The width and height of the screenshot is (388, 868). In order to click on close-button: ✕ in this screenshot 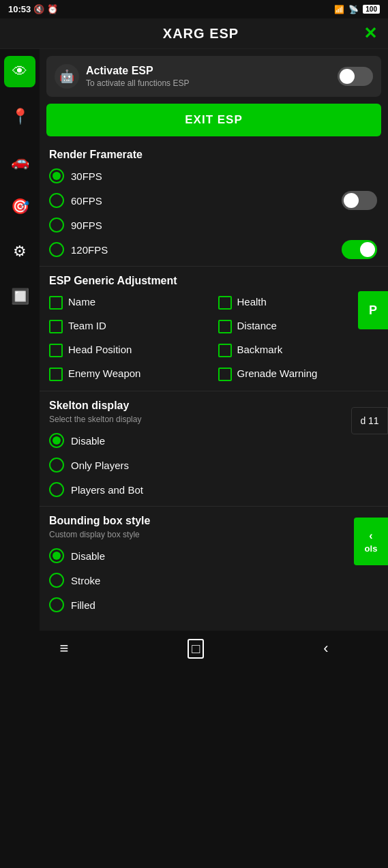, I will do `click(370, 33)`.